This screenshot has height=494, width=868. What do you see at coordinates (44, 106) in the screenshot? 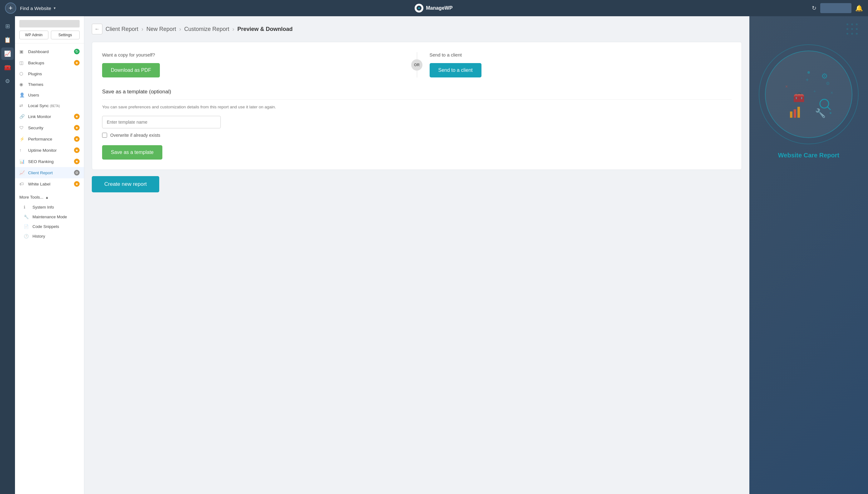
I see `sidebar-label-local-sync: Local Sync (BETA)` at bounding box center [44, 106].